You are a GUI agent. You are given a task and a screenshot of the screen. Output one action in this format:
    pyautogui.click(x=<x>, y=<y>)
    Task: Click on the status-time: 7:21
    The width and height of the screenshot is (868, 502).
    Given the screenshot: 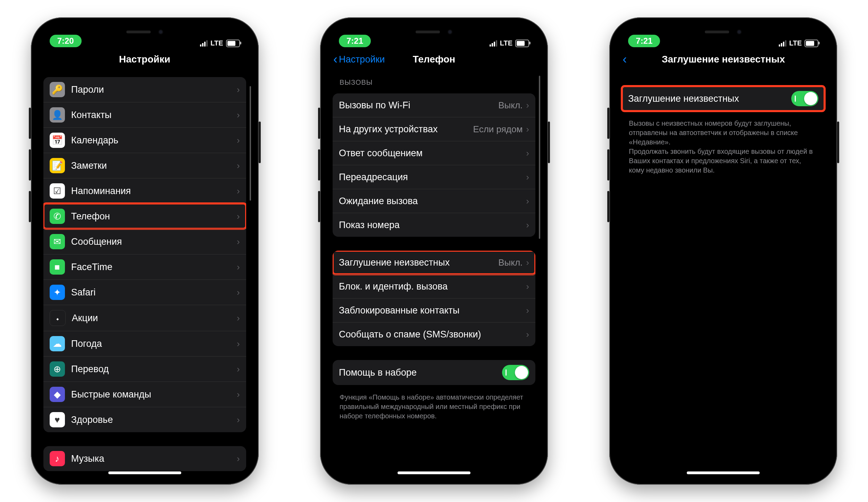 What is the action you would take?
    pyautogui.click(x=644, y=41)
    